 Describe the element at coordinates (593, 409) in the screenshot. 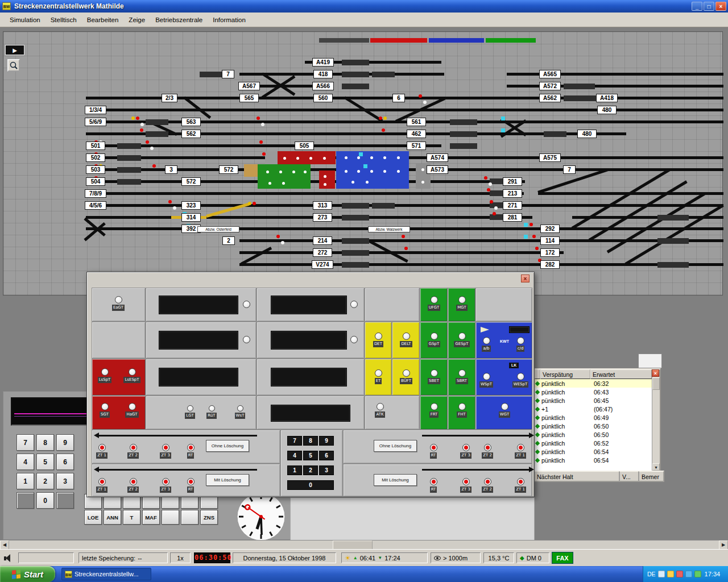

I see `schedule-row: +1(06:47)` at that location.